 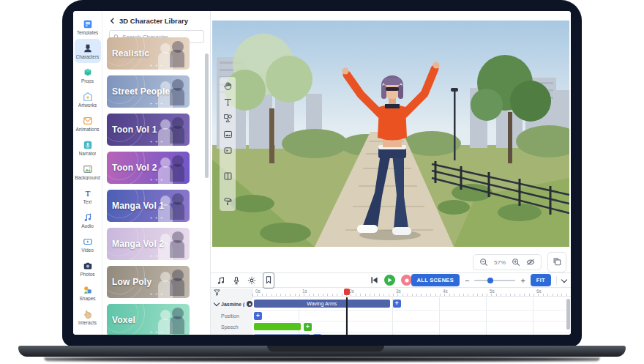 What do you see at coordinates (539, 291) in the screenshot?
I see `ruler-label: 6s` at bounding box center [539, 291].